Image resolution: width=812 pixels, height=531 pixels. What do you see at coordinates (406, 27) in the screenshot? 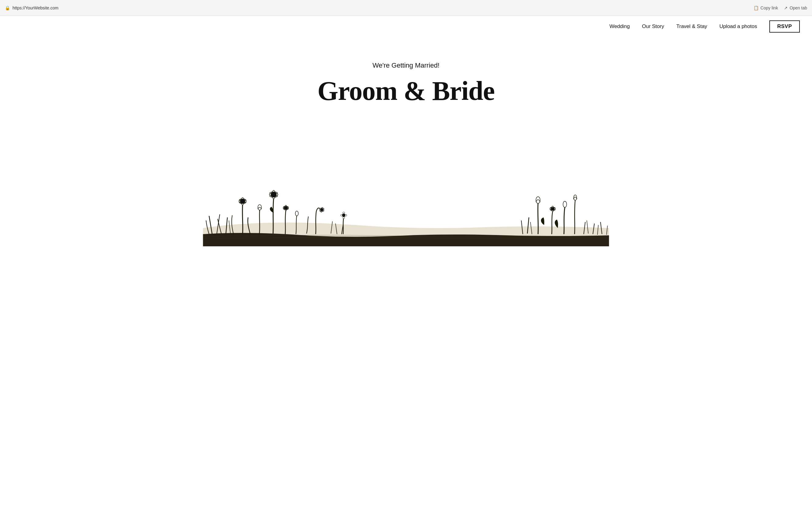
I see `navigation: Wedding Our Story Travel & Stay Upload a…` at bounding box center [406, 27].